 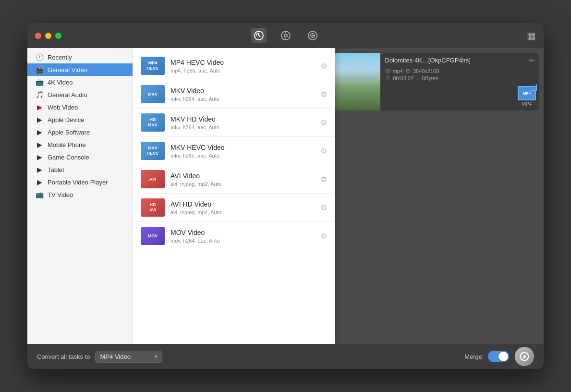 What do you see at coordinates (243, 127) in the screenshot?
I see `format-tags-mkv-hd: mkv, h264, aac, Auto` at bounding box center [243, 127].